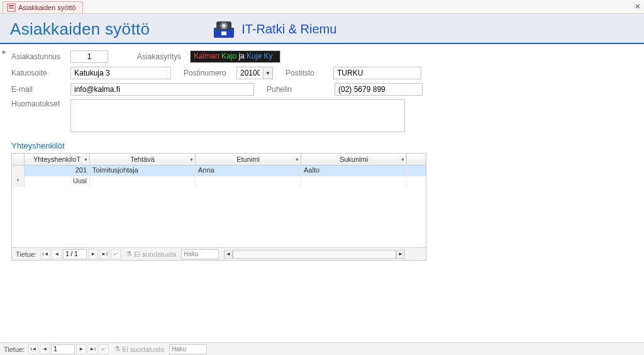 The height and width of the screenshot is (355, 644). Describe the element at coordinates (379, 89) in the screenshot. I see `field-puhelin` at that location.